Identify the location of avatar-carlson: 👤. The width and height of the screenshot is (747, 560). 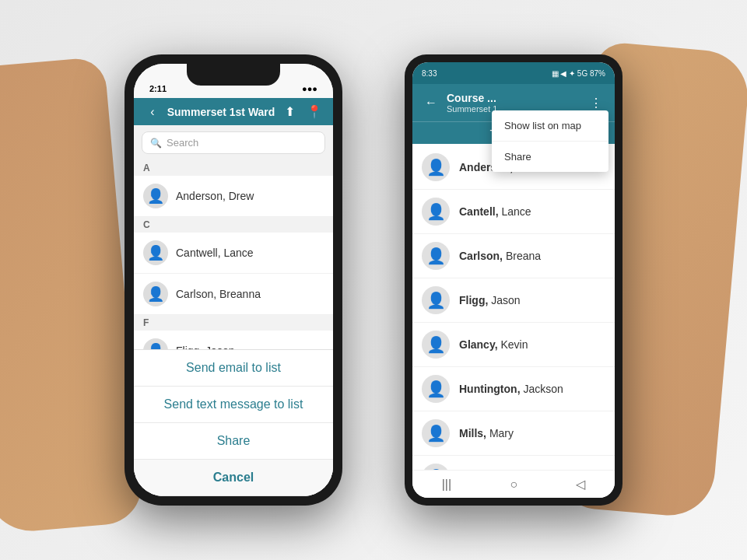
(156, 294).